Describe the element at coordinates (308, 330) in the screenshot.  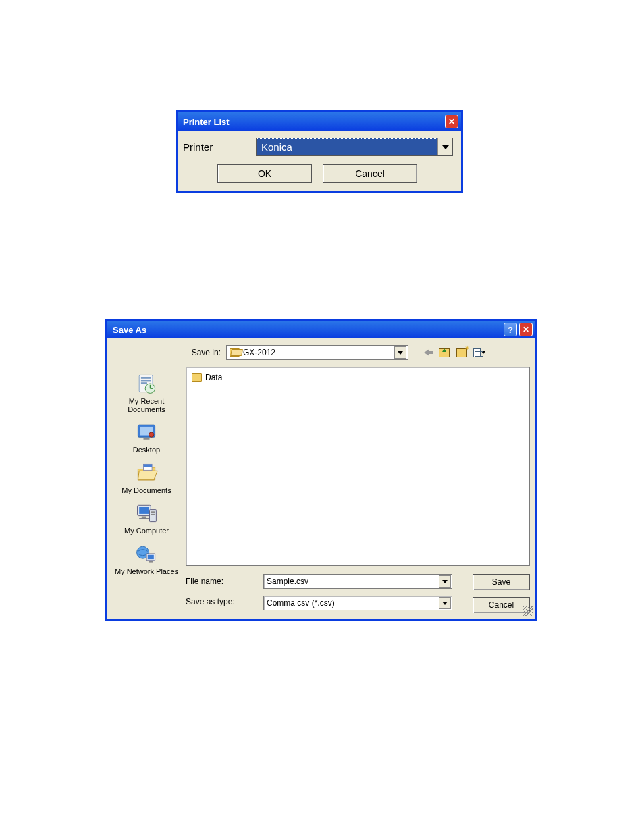
I see `save-as-title: Save As` at that location.